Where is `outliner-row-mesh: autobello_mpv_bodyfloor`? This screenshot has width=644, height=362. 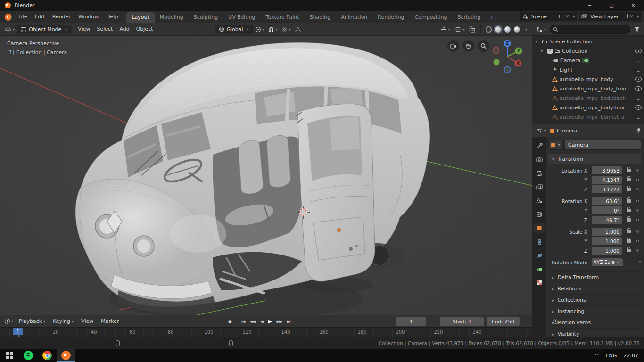
outliner-row-mesh: autobello_mpv_bodyfloor is located at coordinates (588, 107).